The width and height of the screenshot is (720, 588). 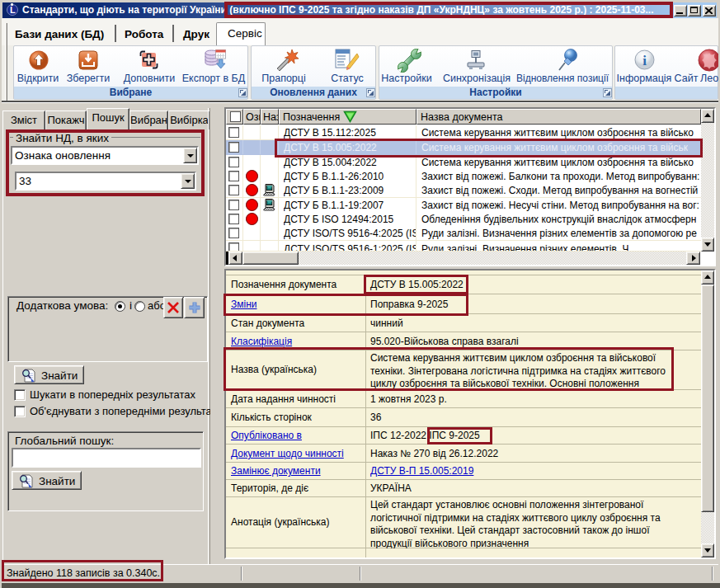 What do you see at coordinates (645, 61) in the screenshot?
I see `svg-text: i` at bounding box center [645, 61].